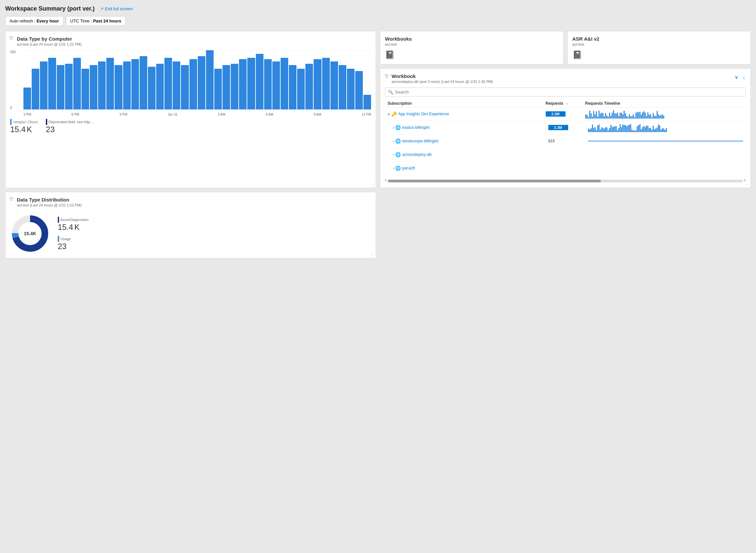  I want to click on x-axis-line, so click(197, 110).